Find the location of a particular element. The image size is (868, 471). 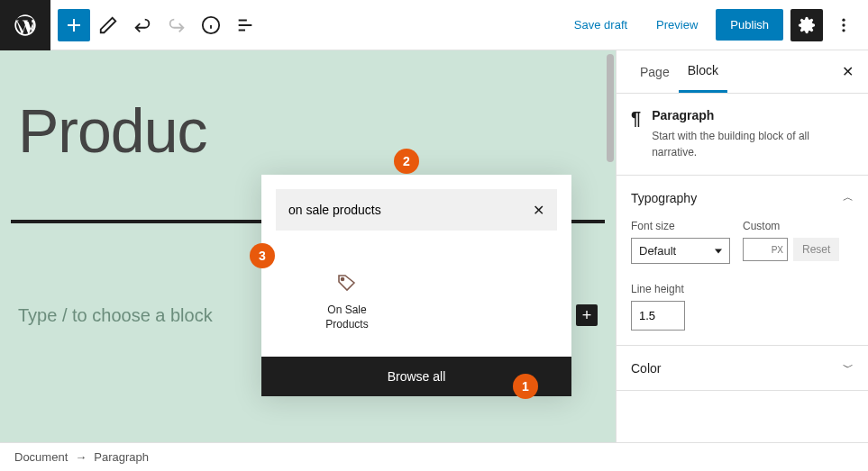

scrollbar is located at coordinates (610, 108).